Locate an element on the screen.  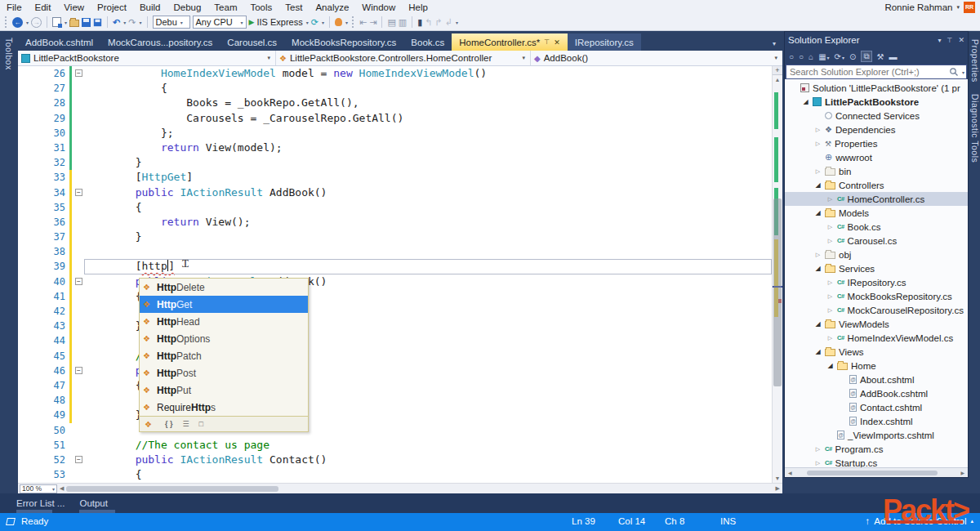
tree-item-models: ◢Models is located at coordinates (876, 212).